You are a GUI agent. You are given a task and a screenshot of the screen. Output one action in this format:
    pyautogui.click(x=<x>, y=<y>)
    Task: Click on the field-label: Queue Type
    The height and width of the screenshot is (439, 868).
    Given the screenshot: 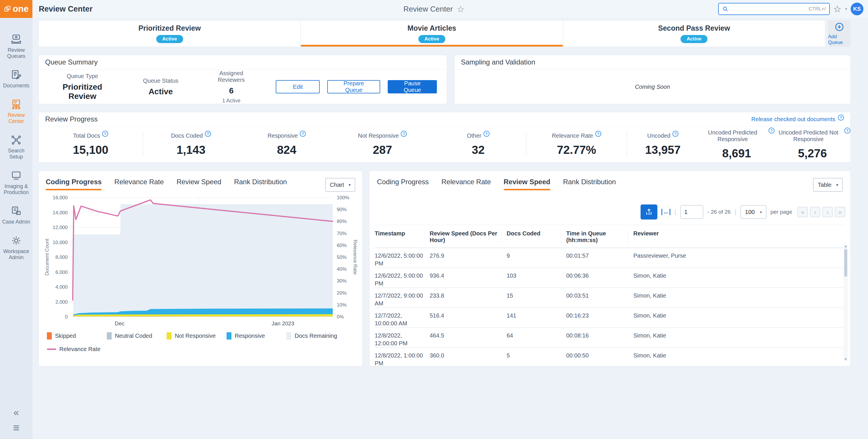 What is the action you would take?
    pyautogui.click(x=82, y=76)
    